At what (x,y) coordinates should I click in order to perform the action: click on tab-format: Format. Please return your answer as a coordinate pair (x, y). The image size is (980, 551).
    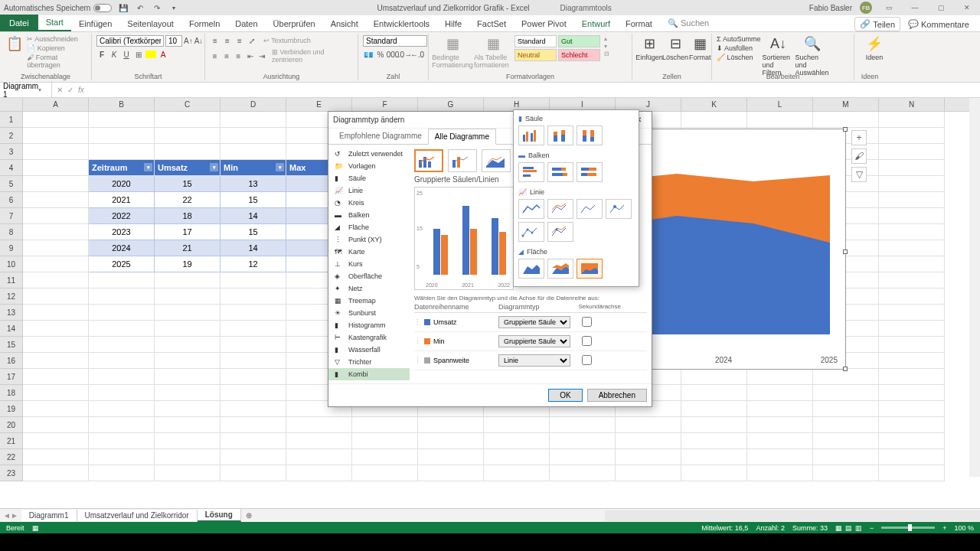
    Looking at the image, I should click on (639, 24).